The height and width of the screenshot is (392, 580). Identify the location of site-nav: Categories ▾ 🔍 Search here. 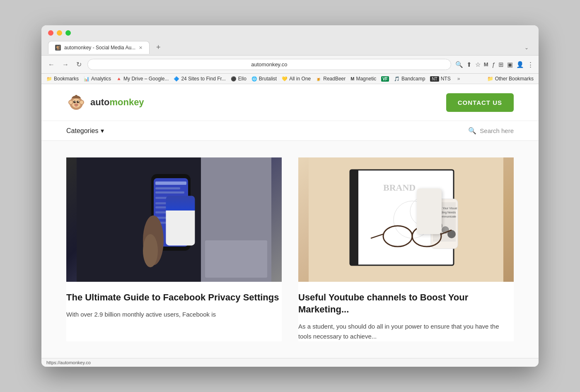
(290, 131).